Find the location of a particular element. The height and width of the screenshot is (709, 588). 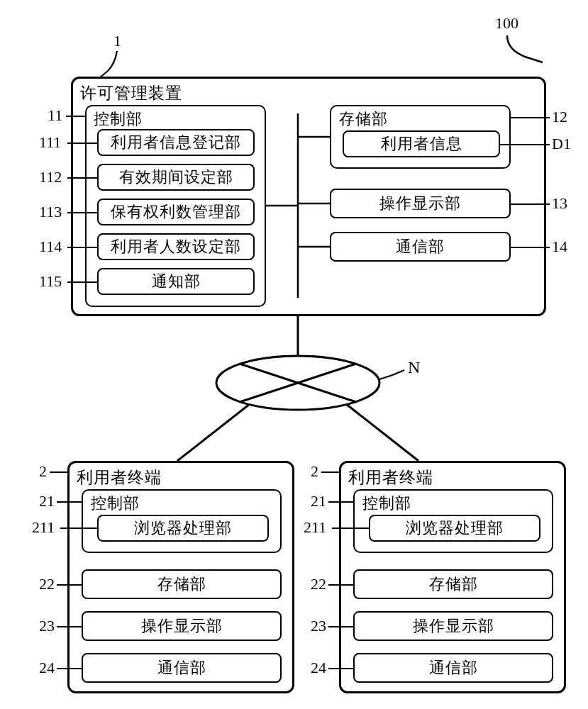

item-user-reg: 利用者信息登记部 is located at coordinates (176, 143).